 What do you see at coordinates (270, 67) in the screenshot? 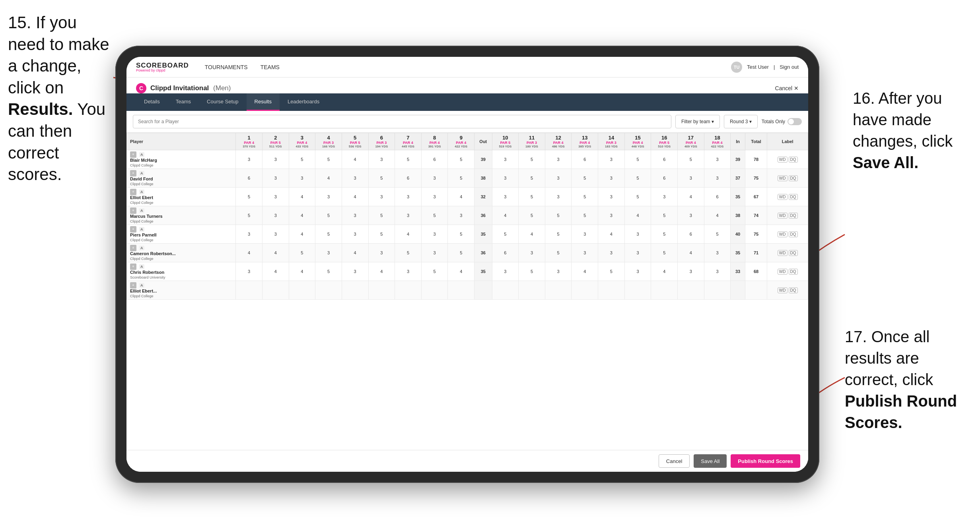
I see `nav-teams: TEAMS` at bounding box center [270, 67].